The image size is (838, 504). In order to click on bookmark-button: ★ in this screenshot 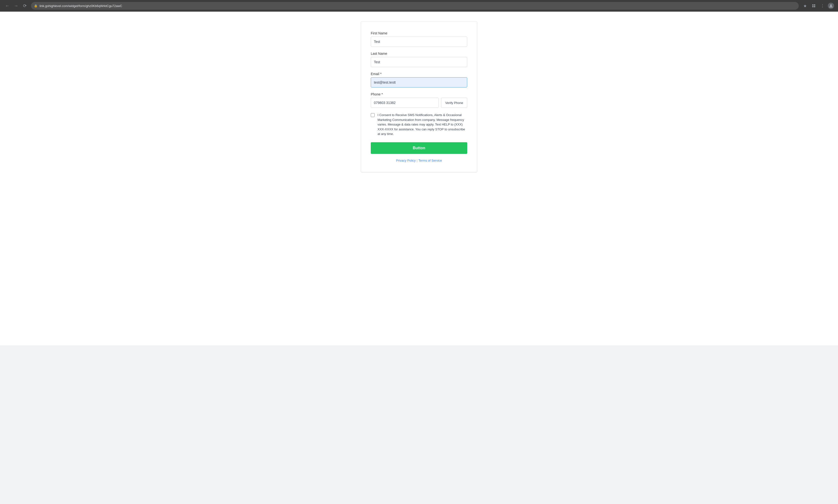, I will do `click(805, 6)`.